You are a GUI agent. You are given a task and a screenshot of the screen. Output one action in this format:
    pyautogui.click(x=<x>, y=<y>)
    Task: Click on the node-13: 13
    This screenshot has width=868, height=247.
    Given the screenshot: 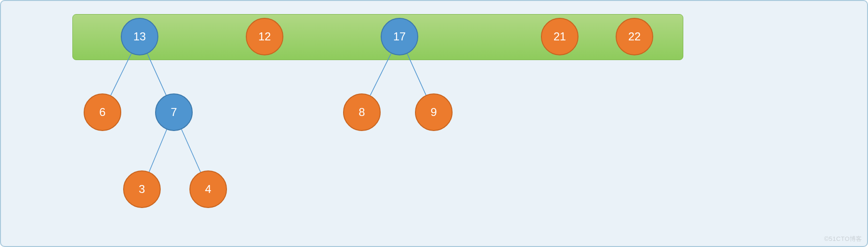 What is the action you would take?
    pyautogui.click(x=140, y=37)
    